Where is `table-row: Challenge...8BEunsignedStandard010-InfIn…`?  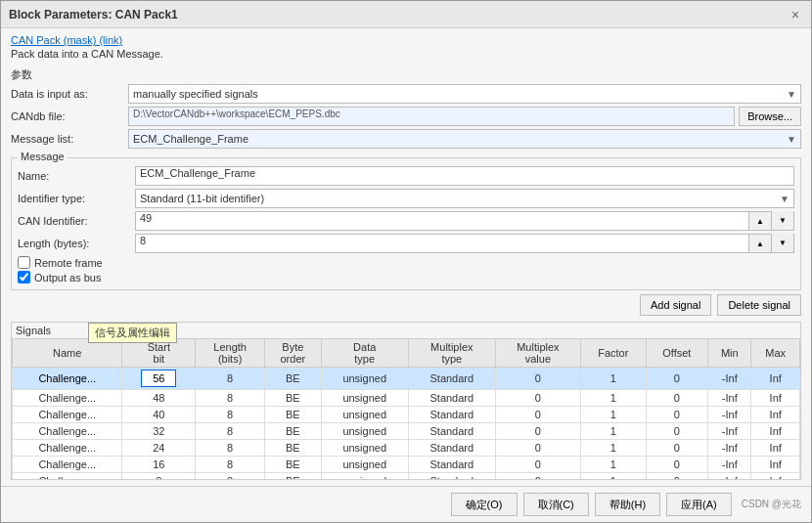
table-row: Challenge...8BEunsignedStandard010-InfIn… is located at coordinates (407, 379).